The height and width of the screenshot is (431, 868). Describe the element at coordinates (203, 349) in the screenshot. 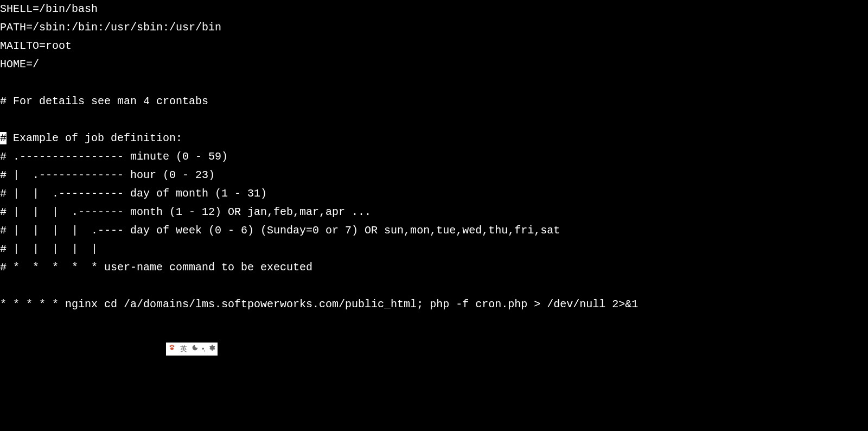

I see `punctuation-icon: •,` at that location.